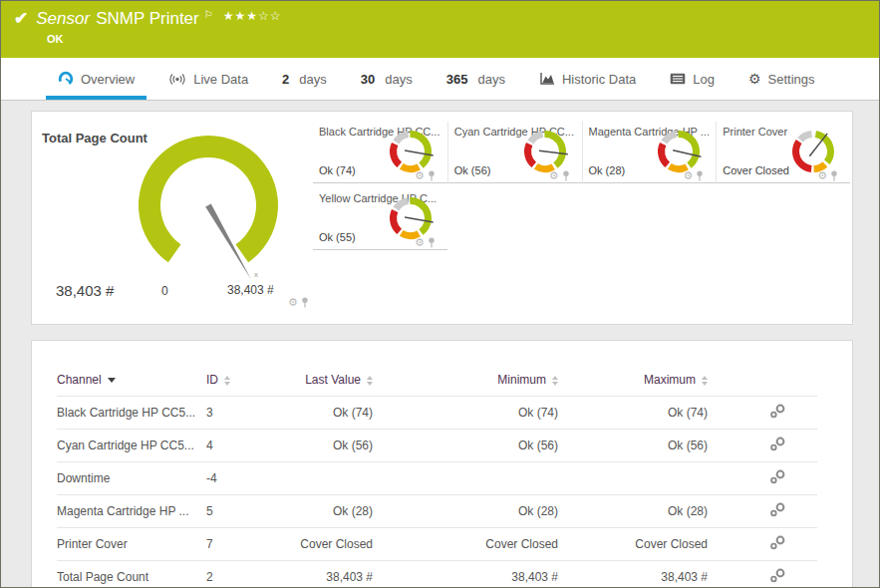  What do you see at coordinates (387, 79) in the screenshot?
I see `tab-30-days: 30days` at bounding box center [387, 79].